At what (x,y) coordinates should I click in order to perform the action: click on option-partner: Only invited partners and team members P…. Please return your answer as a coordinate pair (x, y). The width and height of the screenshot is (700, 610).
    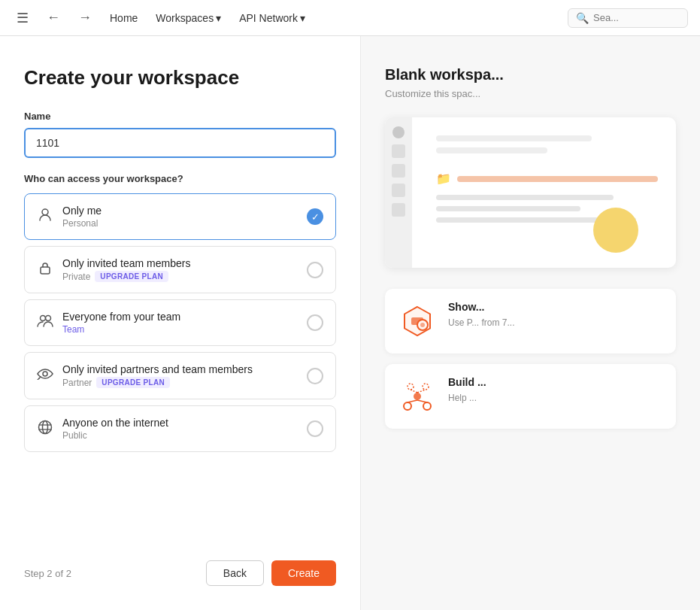
    Looking at the image, I should click on (180, 376).